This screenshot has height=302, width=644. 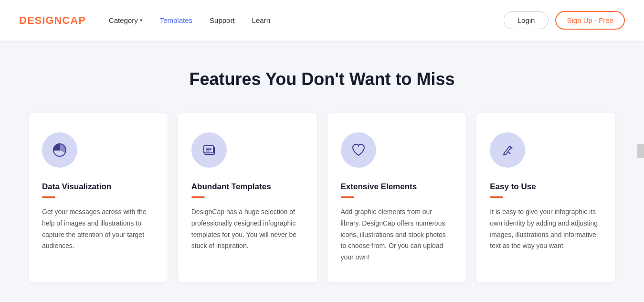 I want to click on pie-chart-icon, so click(x=60, y=150).